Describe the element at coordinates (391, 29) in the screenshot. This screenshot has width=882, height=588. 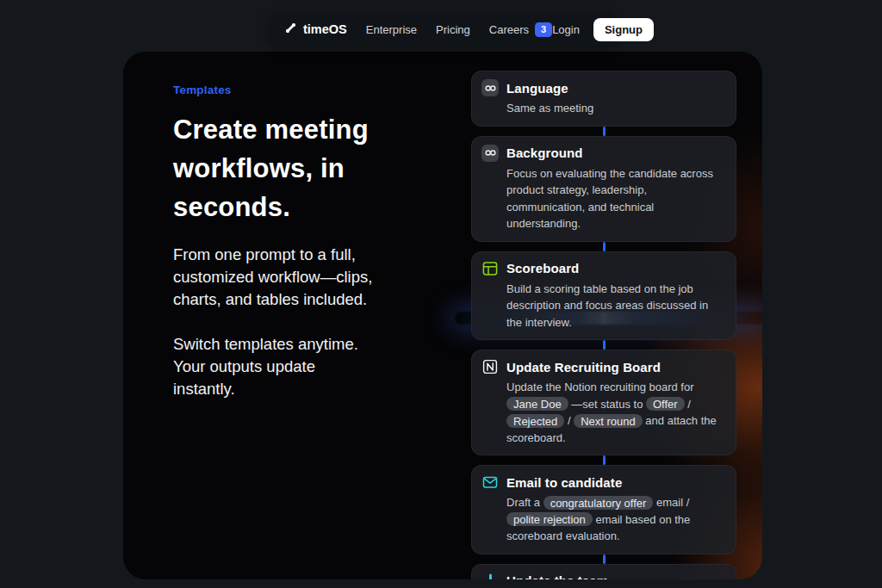
I see `nav-link-label: Enterprise` at that location.